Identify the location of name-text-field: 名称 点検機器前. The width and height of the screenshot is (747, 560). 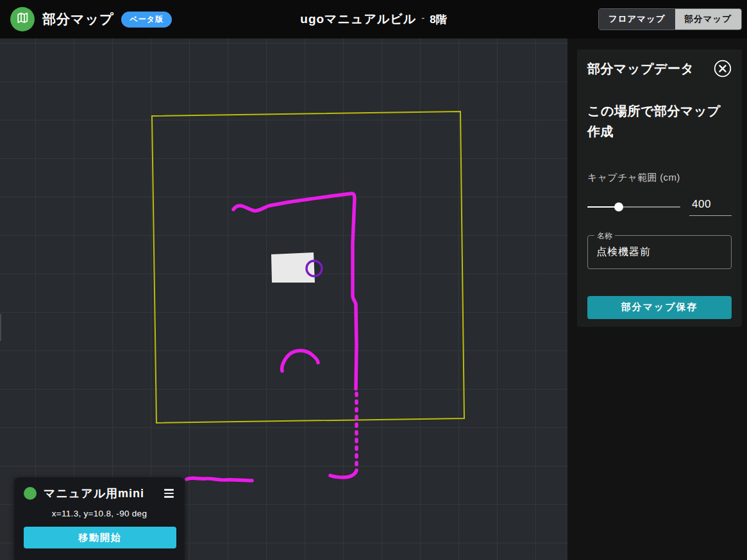
(659, 252).